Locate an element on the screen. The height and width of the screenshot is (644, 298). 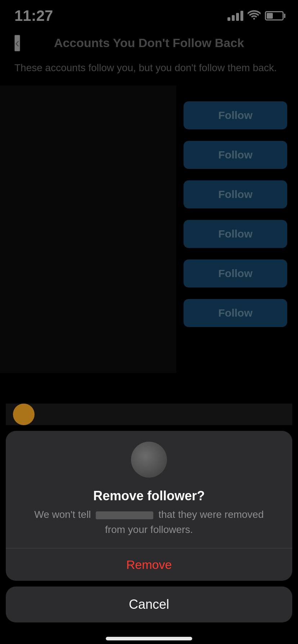
modal-desc-text1: We won't tell is located at coordinates (63, 515).